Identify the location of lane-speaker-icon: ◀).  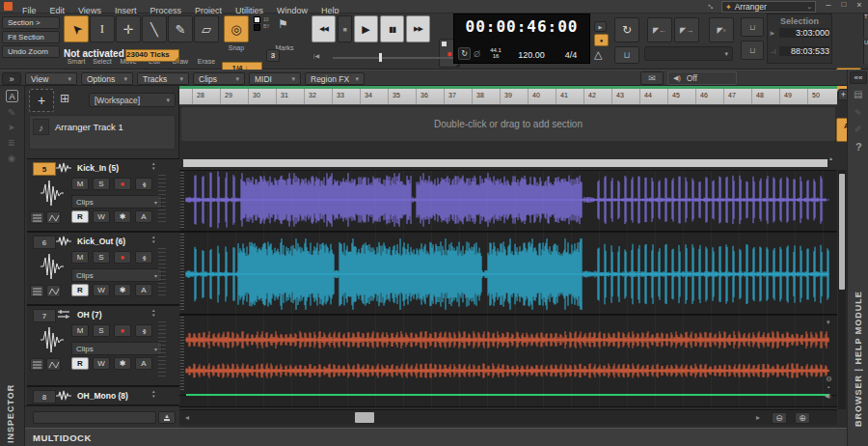
(827, 396).